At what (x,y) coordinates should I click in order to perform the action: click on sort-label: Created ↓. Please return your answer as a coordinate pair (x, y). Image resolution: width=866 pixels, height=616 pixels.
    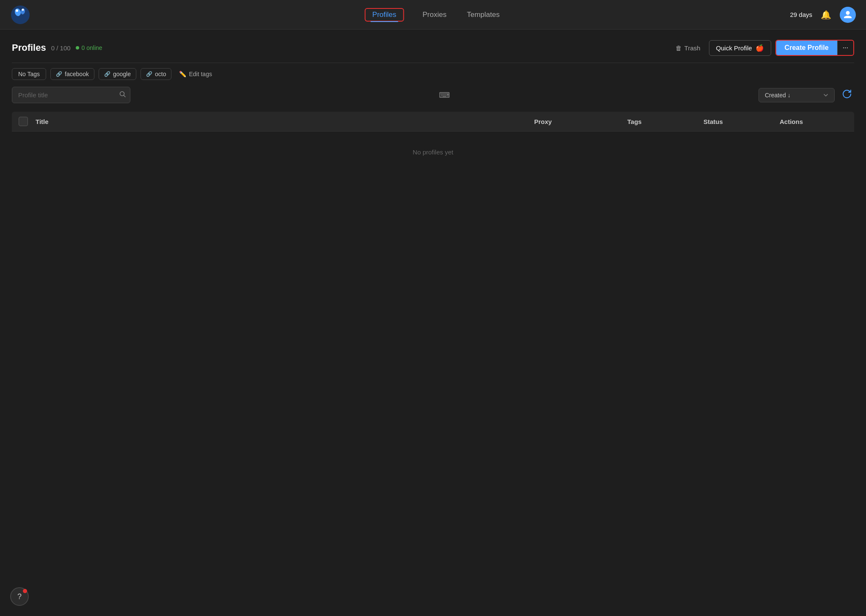
    Looking at the image, I should click on (778, 95).